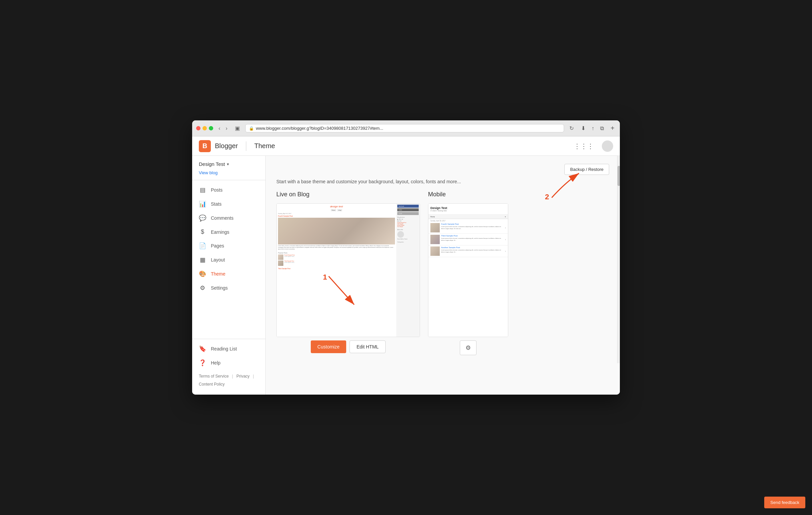 This screenshot has width=812, height=515. Describe the element at coordinates (229, 363) in the screenshot. I see `sidebar-bottom: 🔖 Reading List ❓ Help Terms of Service |…` at that location.